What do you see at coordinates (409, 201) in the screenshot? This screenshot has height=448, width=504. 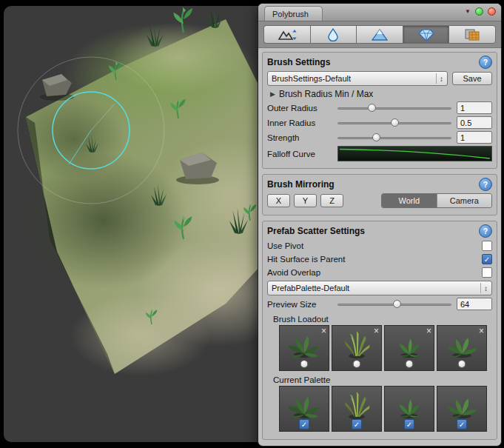 I see `space-world-option: World` at bounding box center [409, 201].